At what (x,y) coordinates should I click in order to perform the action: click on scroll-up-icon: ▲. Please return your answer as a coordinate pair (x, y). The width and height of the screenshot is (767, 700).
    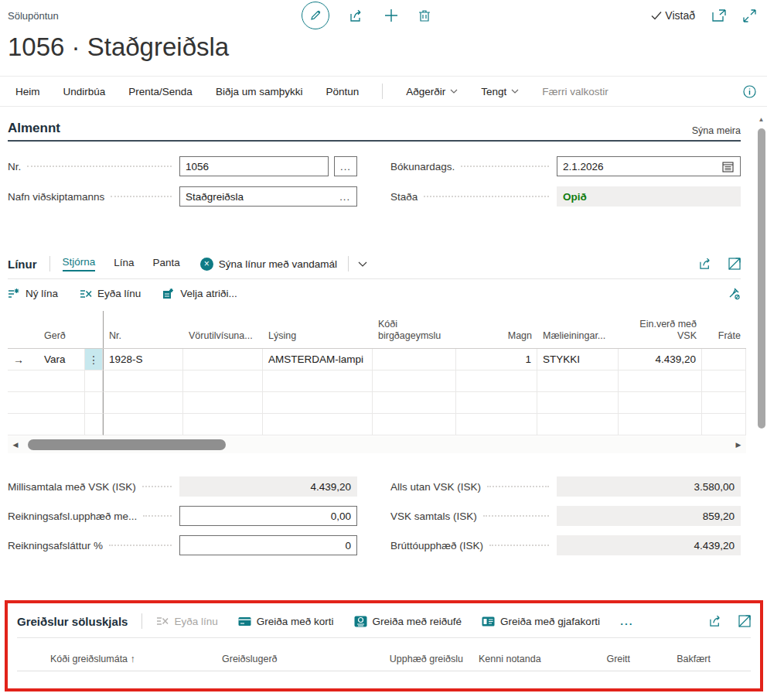
    Looking at the image, I should click on (762, 119).